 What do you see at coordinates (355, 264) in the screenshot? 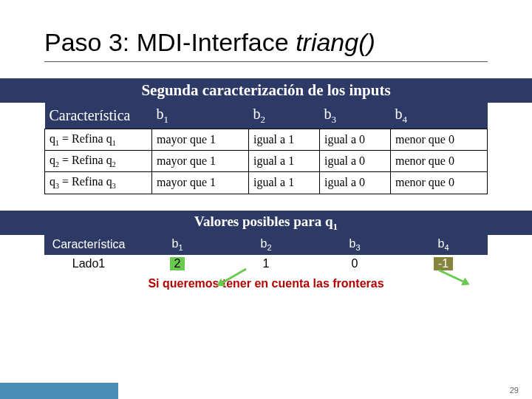
I see `cell-v3: 0` at bounding box center [355, 264].